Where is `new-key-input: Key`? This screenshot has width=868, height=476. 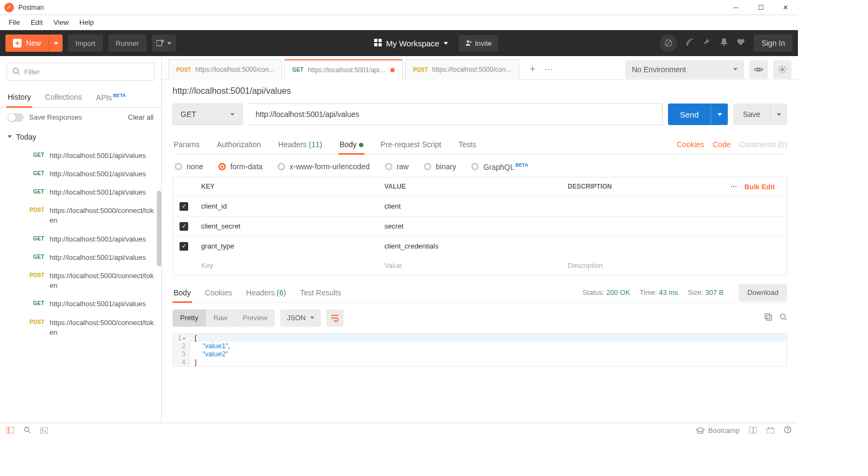 new-key-input: Key is located at coordinates (286, 265).